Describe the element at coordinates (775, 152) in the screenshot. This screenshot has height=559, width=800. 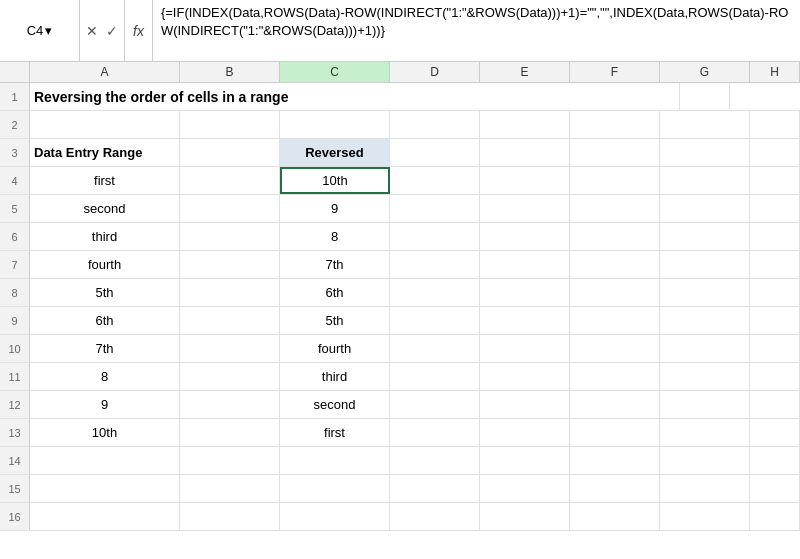
I see `cell-h3` at that location.